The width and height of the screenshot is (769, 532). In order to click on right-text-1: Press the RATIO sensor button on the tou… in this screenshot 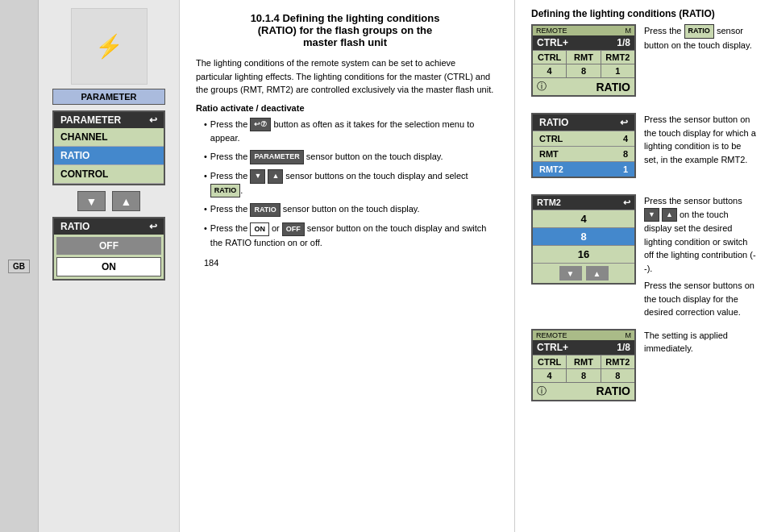, I will do `click(700, 38)`.